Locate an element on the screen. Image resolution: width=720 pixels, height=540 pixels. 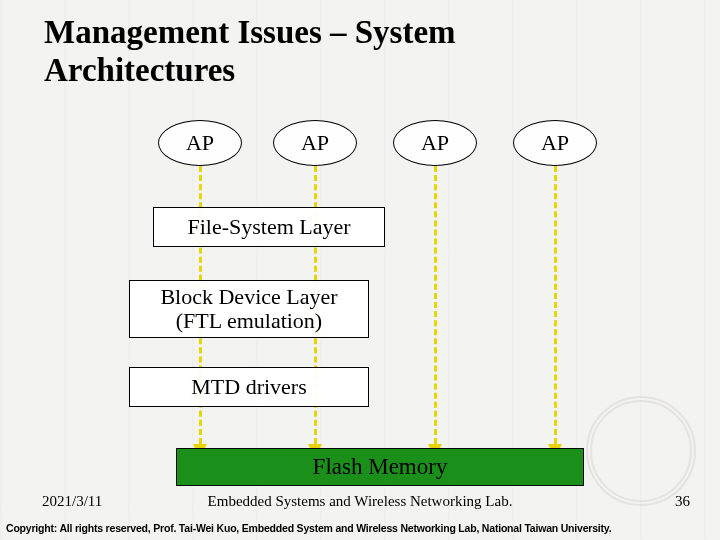
ap-node-1: AP is located at coordinates (200, 143).